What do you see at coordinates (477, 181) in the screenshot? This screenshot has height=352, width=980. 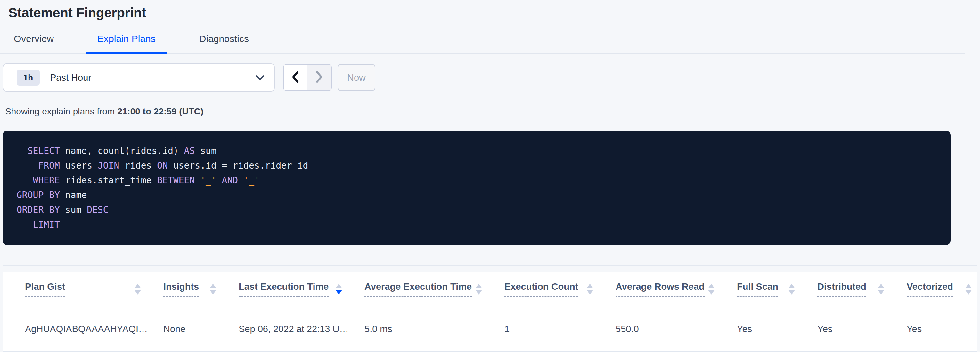 I see `sql-line: WHERE rides.start_time BETWEEN '_' AND '…` at bounding box center [477, 181].